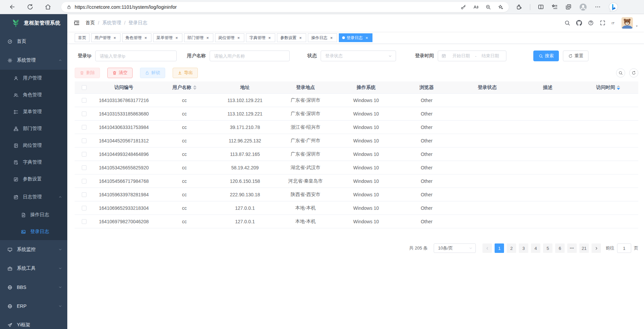  I want to click on font-size-icon: tT, so click(614, 23).